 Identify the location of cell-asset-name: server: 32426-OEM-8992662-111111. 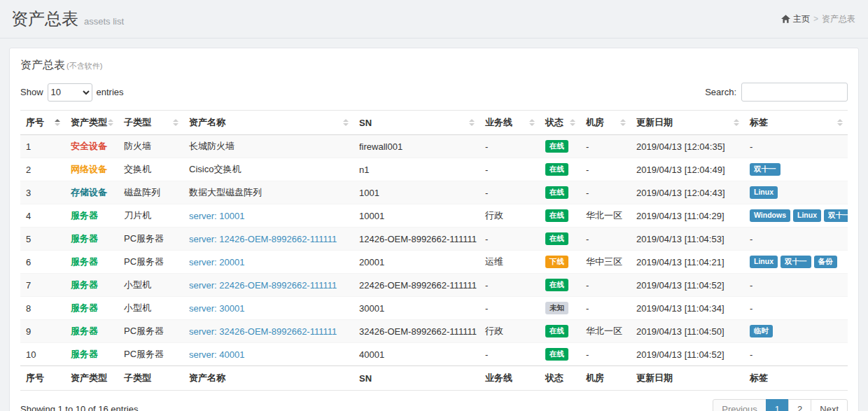
(269, 332).